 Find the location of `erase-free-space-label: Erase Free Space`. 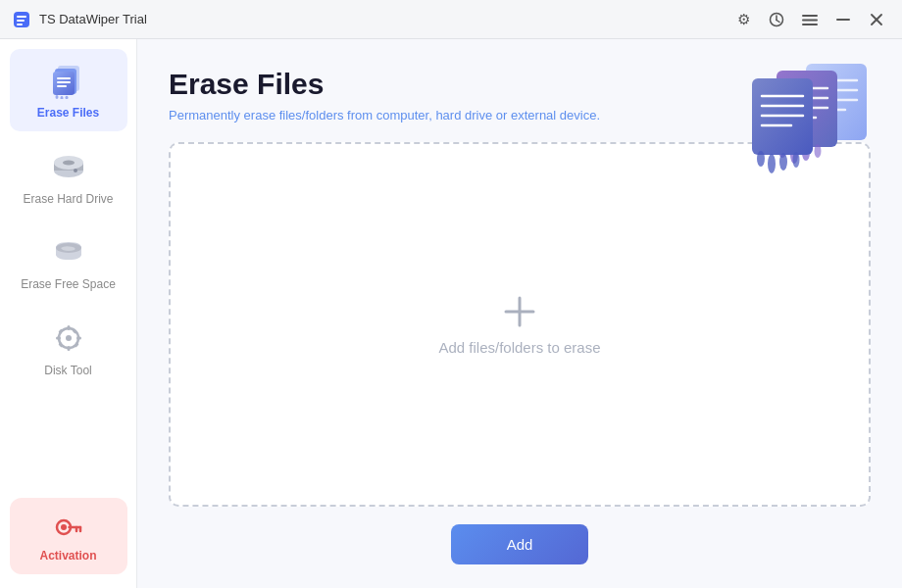

erase-free-space-label: Erase Free Space is located at coordinates (69, 285).